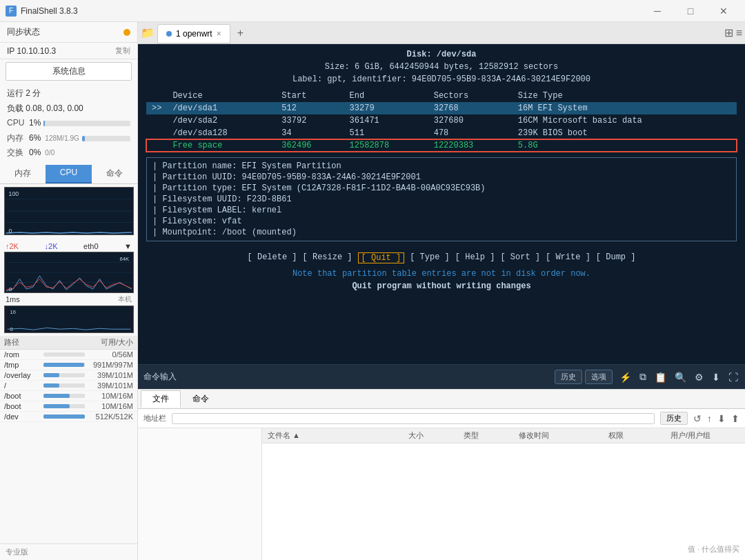 This screenshot has width=745, height=560. I want to click on options-button: 选项, so click(599, 377).